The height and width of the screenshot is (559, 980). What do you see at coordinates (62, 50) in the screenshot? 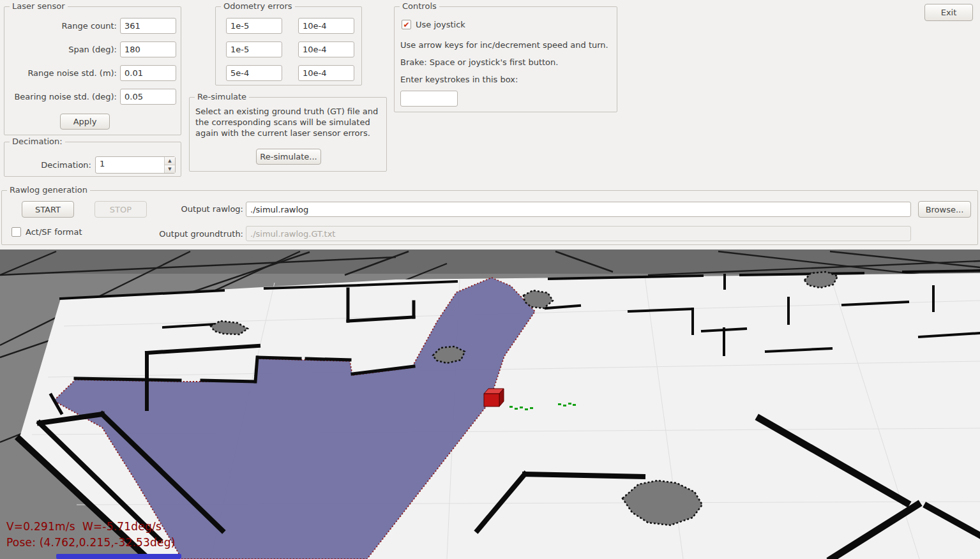
I see `span-label: Span (deg):` at bounding box center [62, 50].